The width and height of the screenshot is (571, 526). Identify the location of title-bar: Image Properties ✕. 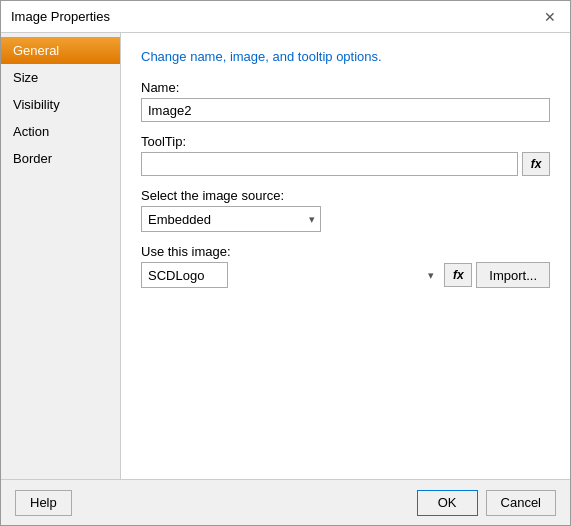
(286, 17).